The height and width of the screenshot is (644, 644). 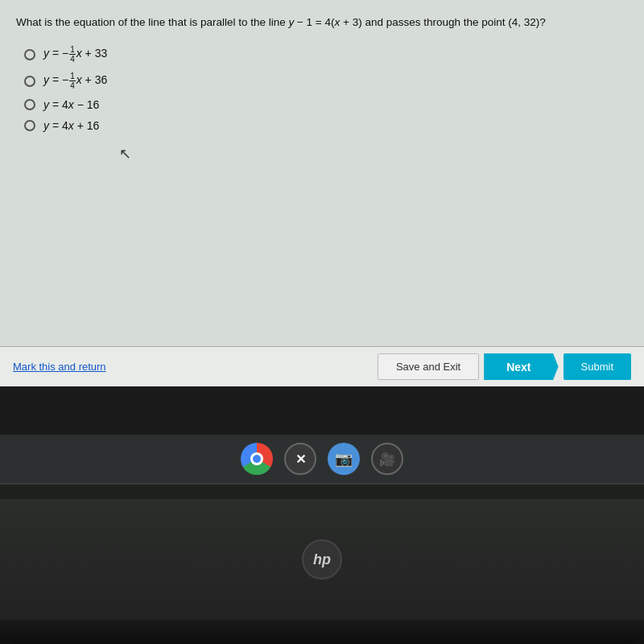 I want to click on list-item: y = −14x + 33, so click(x=326, y=55).